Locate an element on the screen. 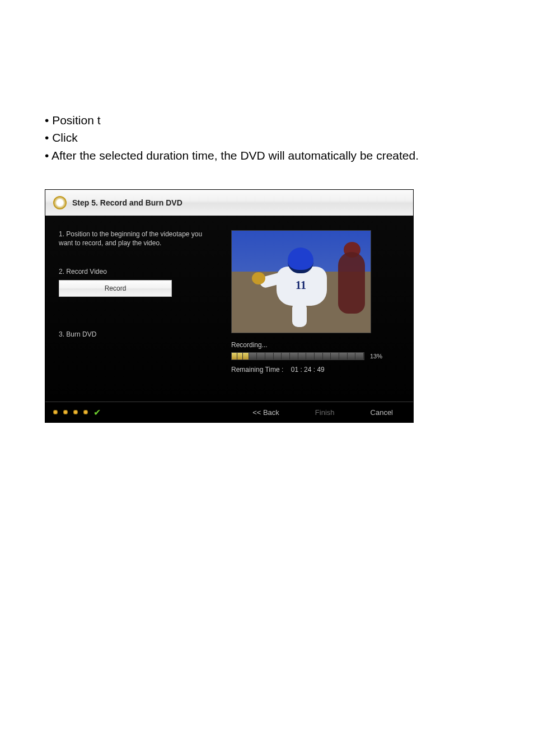 The image size is (534, 756). preview-player: 11 is located at coordinates (299, 287).